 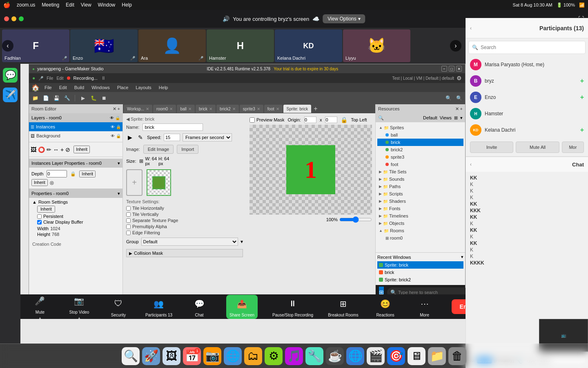 What do you see at coordinates (147, 109) in the screenshot?
I see `workspace-close-icon: ✕` at bounding box center [147, 109].